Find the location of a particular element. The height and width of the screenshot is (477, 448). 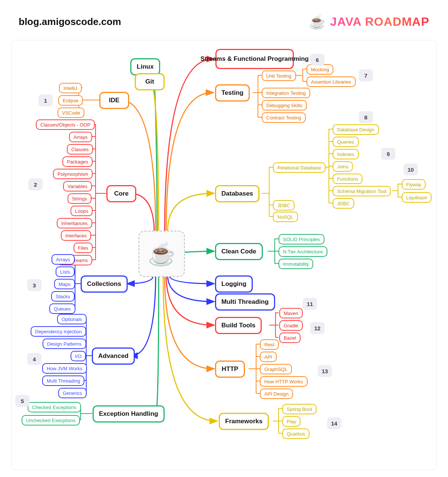

node-fw: Frameworks is located at coordinates (244, 421).